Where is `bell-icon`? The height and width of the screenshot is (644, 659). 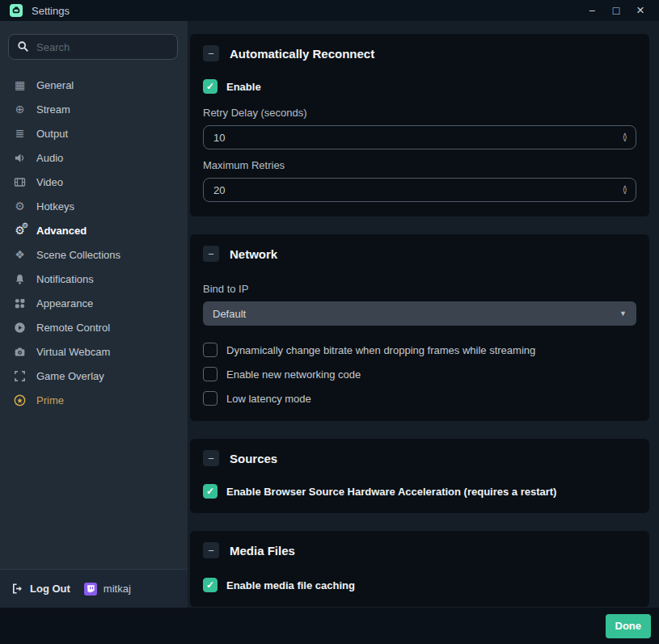 bell-icon is located at coordinates (19, 280).